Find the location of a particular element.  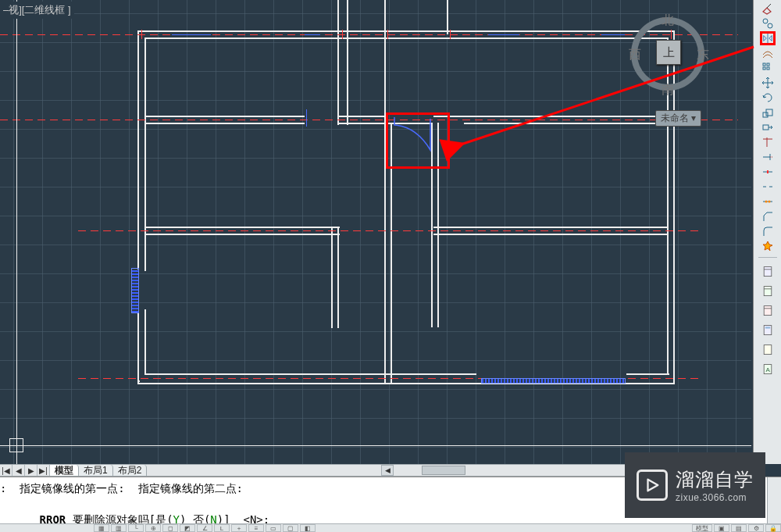

hscroll-left-button: ◀ is located at coordinates (387, 470).